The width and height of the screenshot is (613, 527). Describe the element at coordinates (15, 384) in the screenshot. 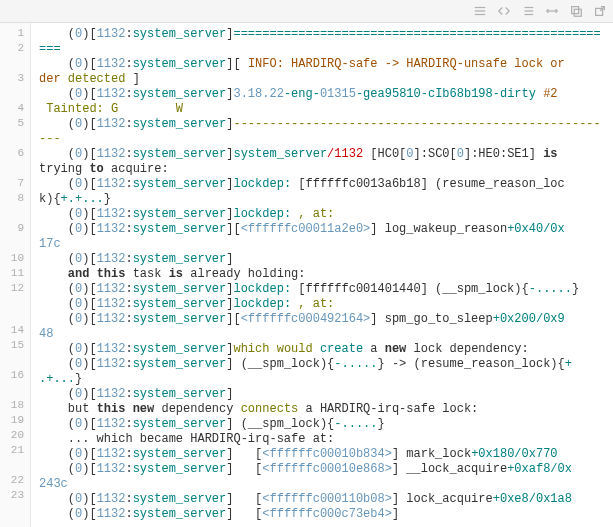

I see `line-number: 16` at that location.